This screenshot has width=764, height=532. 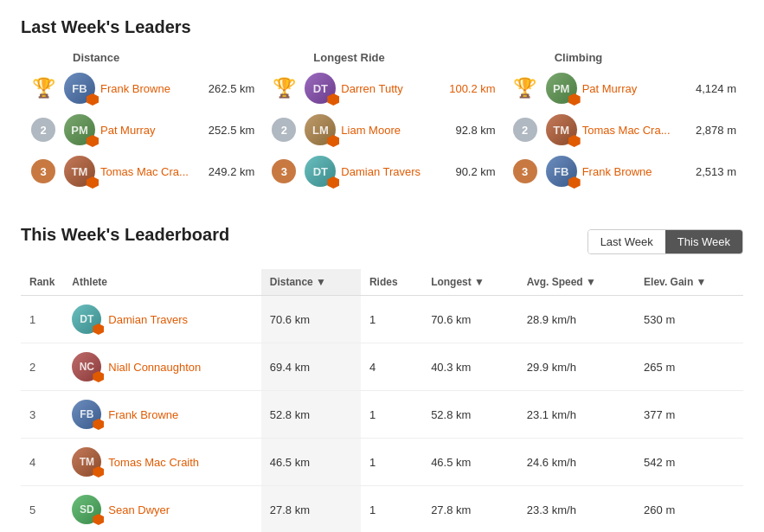 I want to click on leaders-category-climbing: Climbing🏆PMPat Murray4,124 m2TMTomas Mac…, so click(x=623, y=125).